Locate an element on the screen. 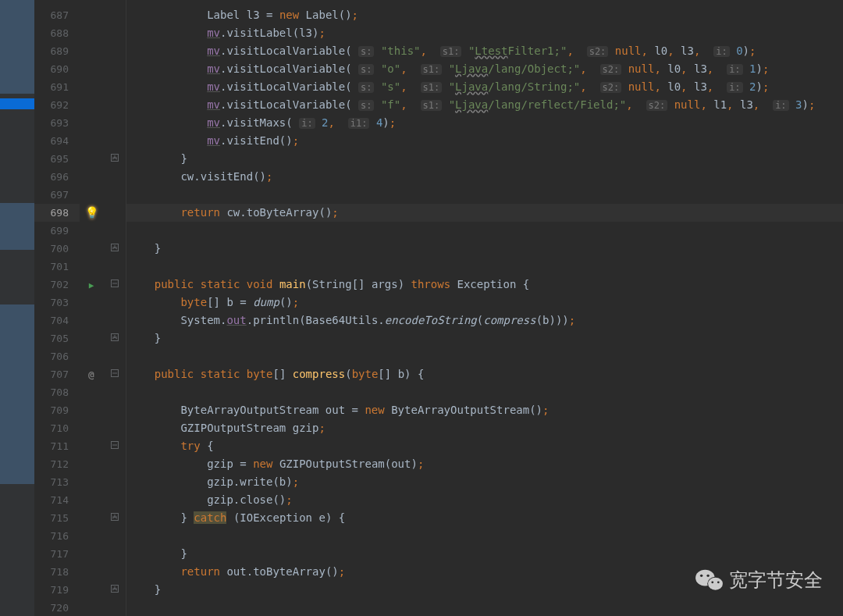 This screenshot has height=616, width=843. line-number: 692 is located at coordinates (57, 105).